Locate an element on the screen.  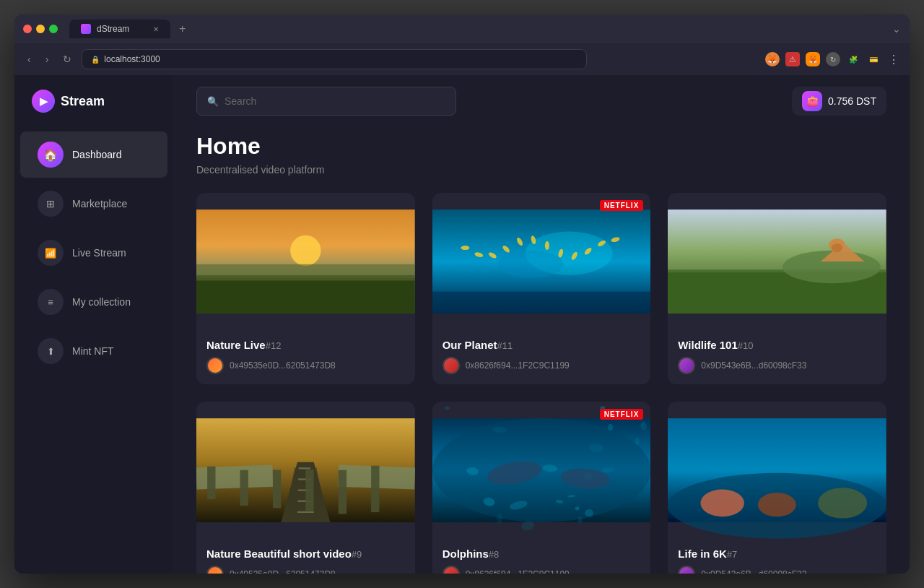
minimize-button is located at coordinates (40, 29).